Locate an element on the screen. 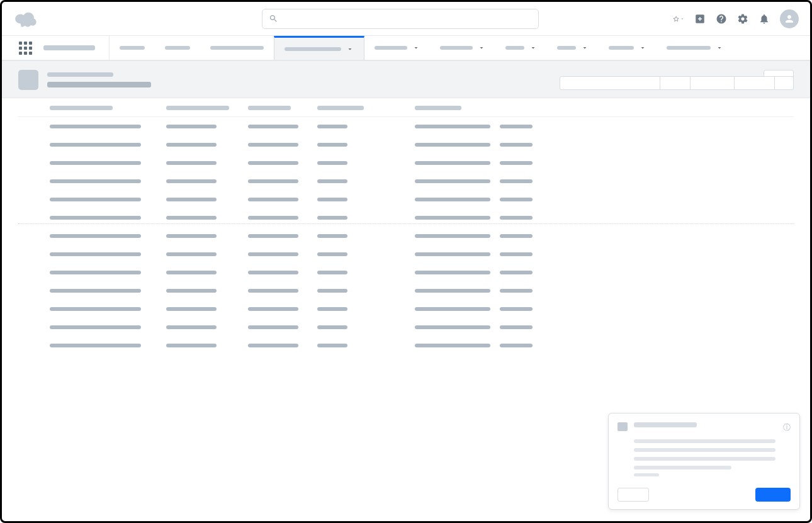 This screenshot has width=812, height=523. app-launcher is located at coordinates (25, 48).